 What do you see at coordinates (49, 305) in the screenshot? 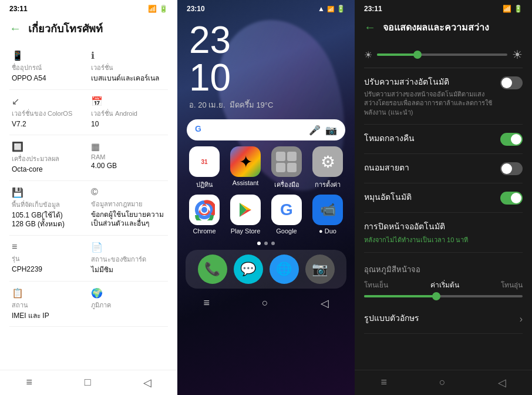
I see `imei-label: สถาน` at bounding box center [49, 305].